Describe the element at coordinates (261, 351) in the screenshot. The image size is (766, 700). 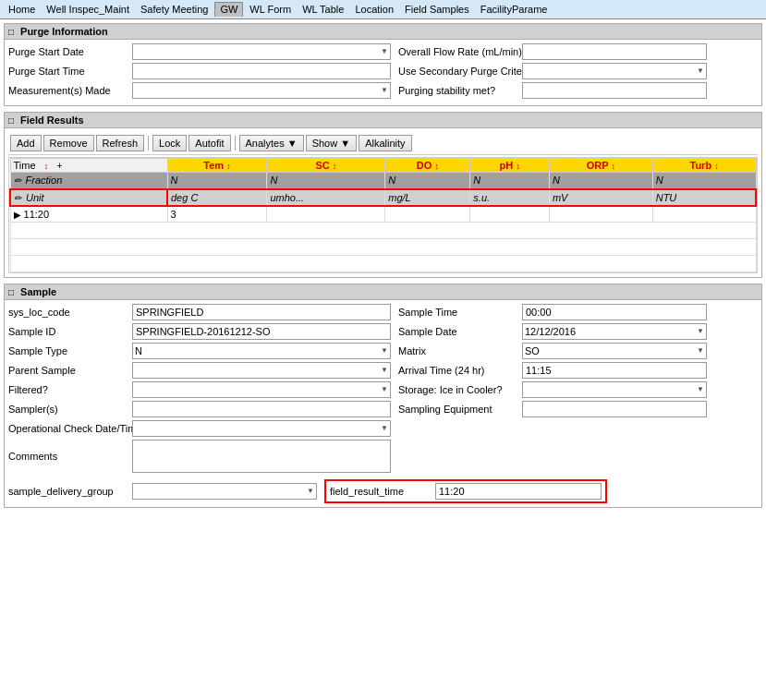
I see `sample-type-select: N` at that location.